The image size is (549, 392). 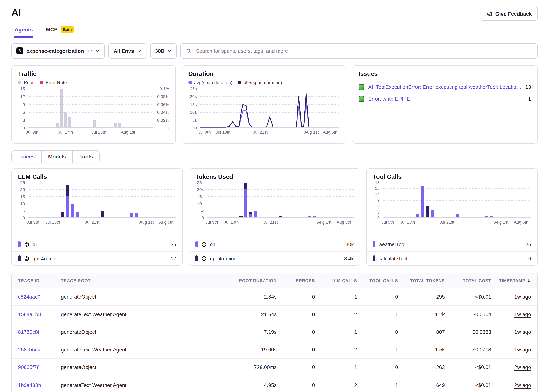 What do you see at coordinates (97, 258) in the screenshot?
I see `legend-row: gpt-4o-mini17` at bounding box center [97, 258].